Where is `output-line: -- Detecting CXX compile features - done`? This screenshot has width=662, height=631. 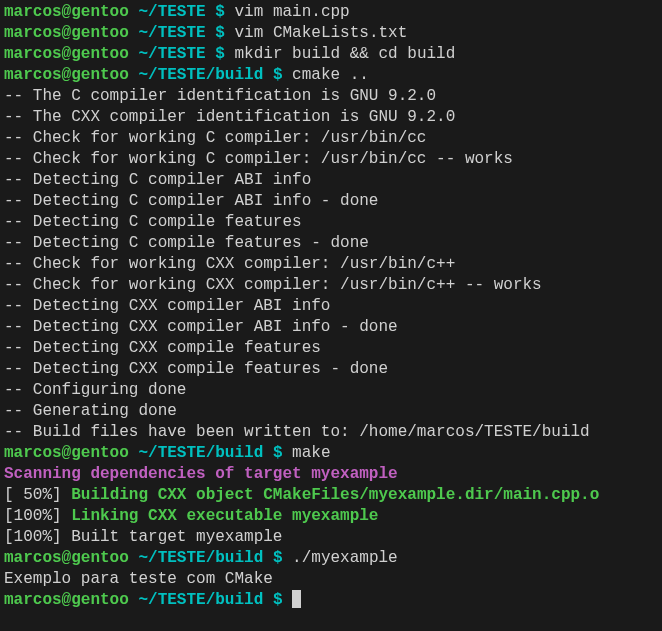
output-line: -- Detecting CXX compile features - done is located at coordinates (331, 370).